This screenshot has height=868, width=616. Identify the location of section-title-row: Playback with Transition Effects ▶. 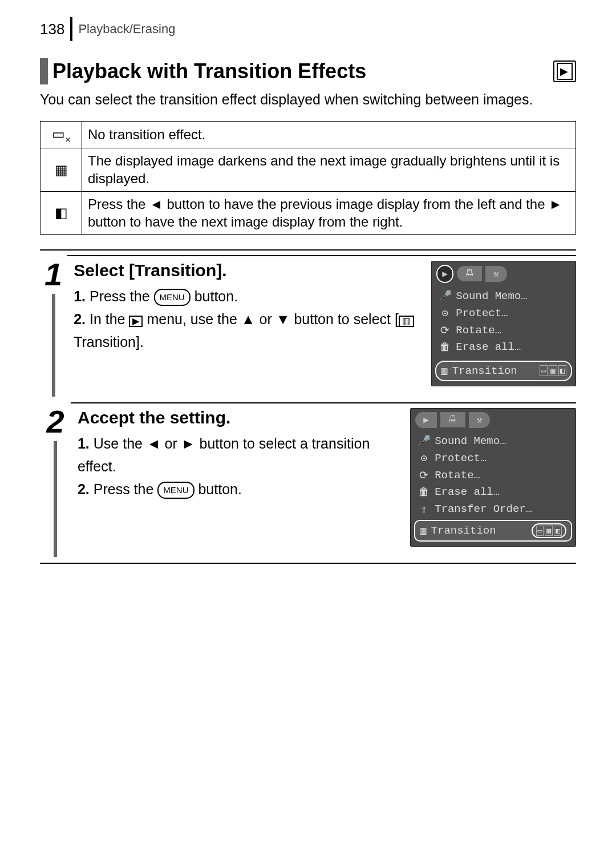
(308, 71).